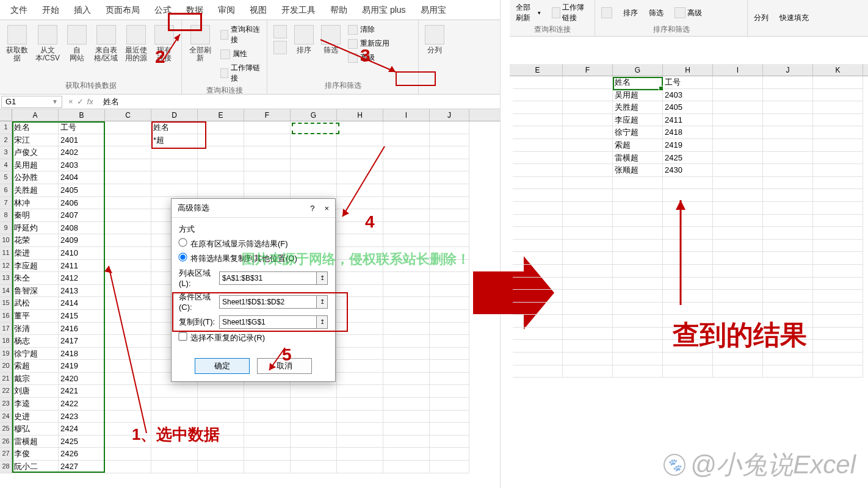 Image resolution: width=868 pixels, height=488 pixels. Describe the element at coordinates (82, 278) in the screenshot. I see `cell: 2412` at that location.